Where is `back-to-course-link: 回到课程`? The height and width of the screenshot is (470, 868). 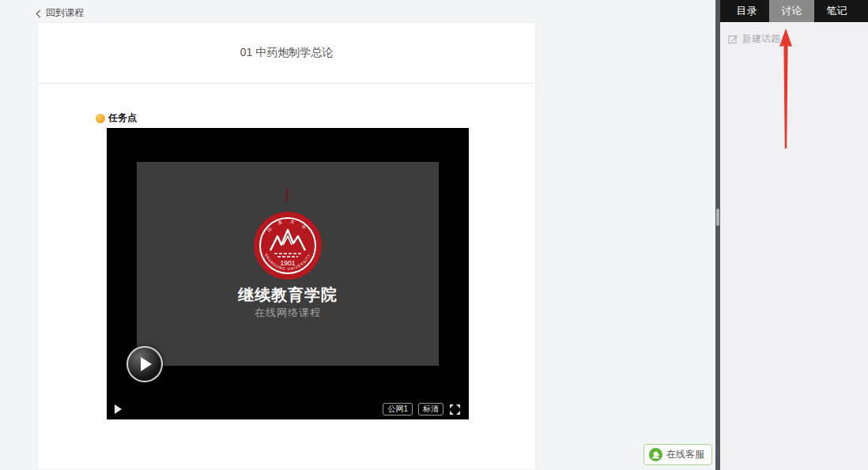
back-to-course-link: 回到课程 is located at coordinates (60, 13).